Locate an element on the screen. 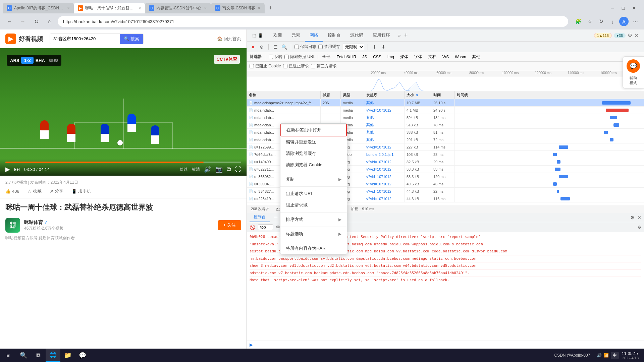  console-clear-icon: 🚫 is located at coordinates (252, 227).